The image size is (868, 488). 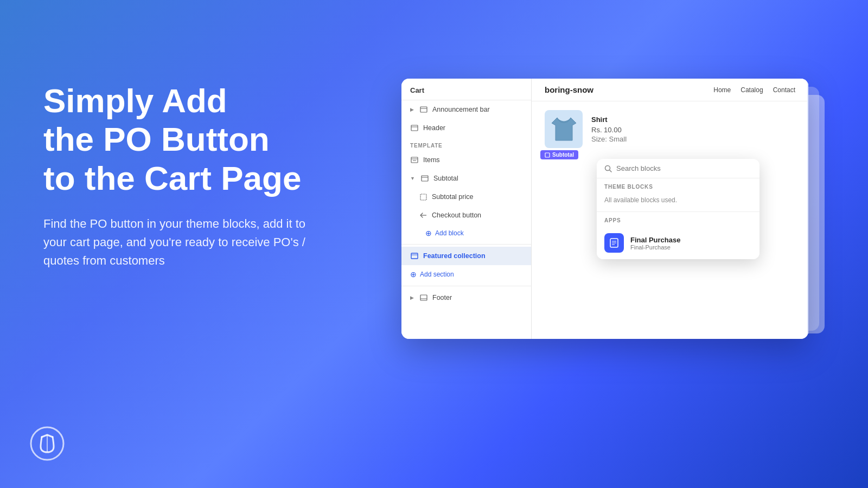 What do you see at coordinates (752, 90) in the screenshot?
I see `nav-catalog: Catalog` at bounding box center [752, 90].